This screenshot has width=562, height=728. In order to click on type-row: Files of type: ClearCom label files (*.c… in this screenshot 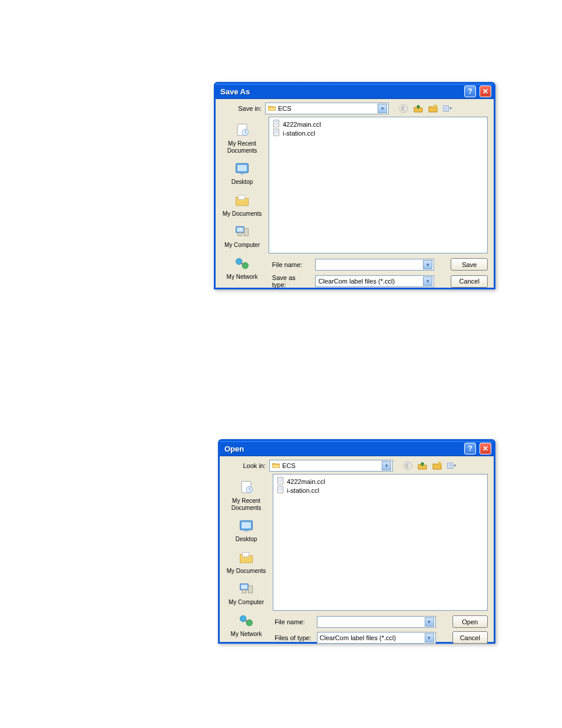, I will do `click(357, 638)`.